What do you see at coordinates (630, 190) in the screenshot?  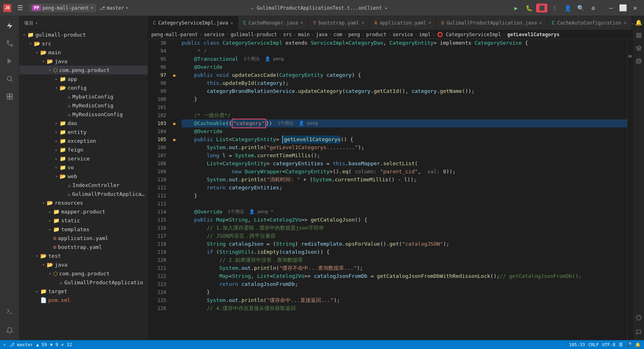 I see `scrollbar-track` at bounding box center [630, 190].